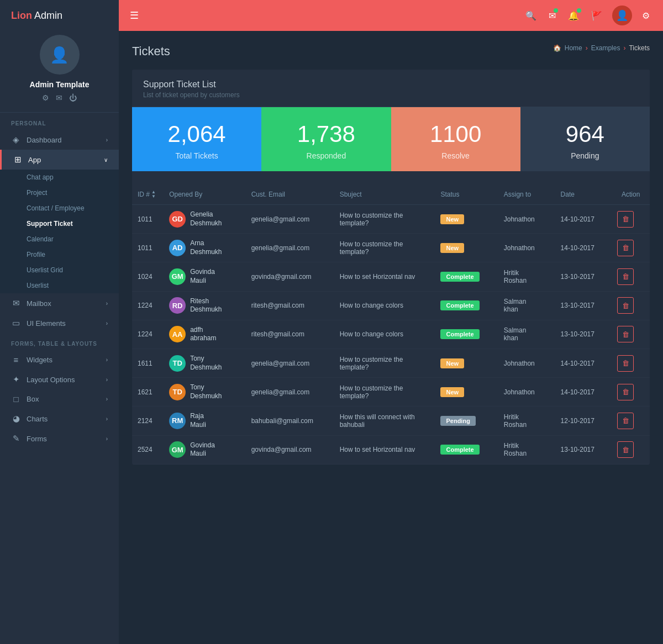 The width and height of the screenshot is (663, 644). I want to click on sidebar-subitem-userlist-grid: Userlist Grid, so click(60, 270).